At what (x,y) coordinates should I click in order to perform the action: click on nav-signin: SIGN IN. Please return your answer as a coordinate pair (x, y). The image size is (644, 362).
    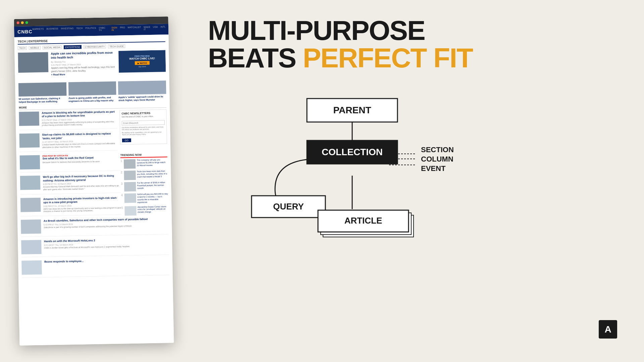
    Looking at the image, I should click on (114, 30).